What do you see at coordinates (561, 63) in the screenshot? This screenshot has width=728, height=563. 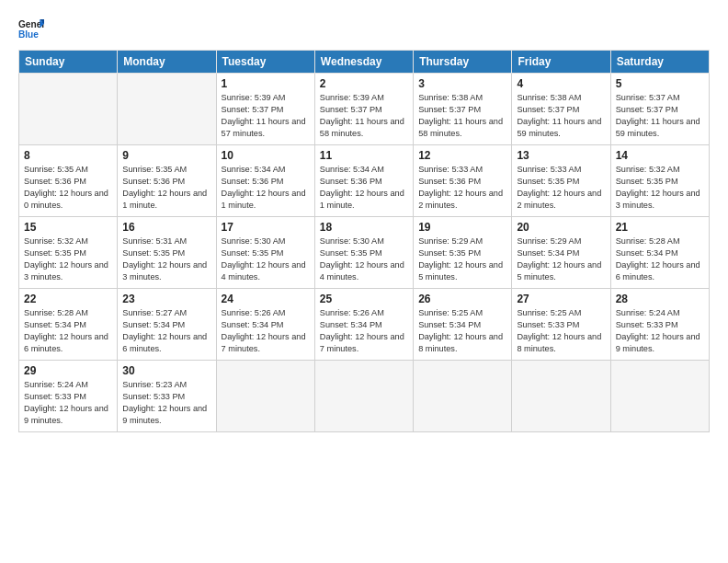 I see `weekday-friday: Friday` at bounding box center [561, 63].